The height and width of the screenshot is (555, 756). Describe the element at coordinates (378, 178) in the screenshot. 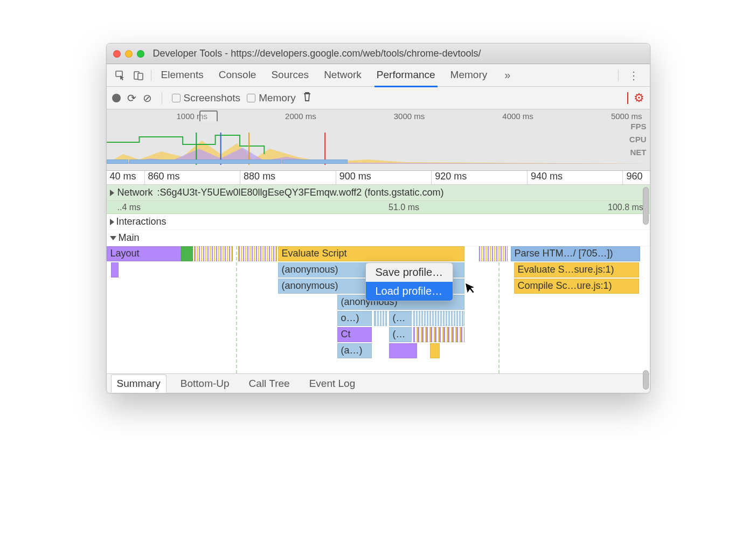

I see `detail-ruler: 40 ms 860 ms 880 ms 900 ms 920 ms 940 ms…` at that location.